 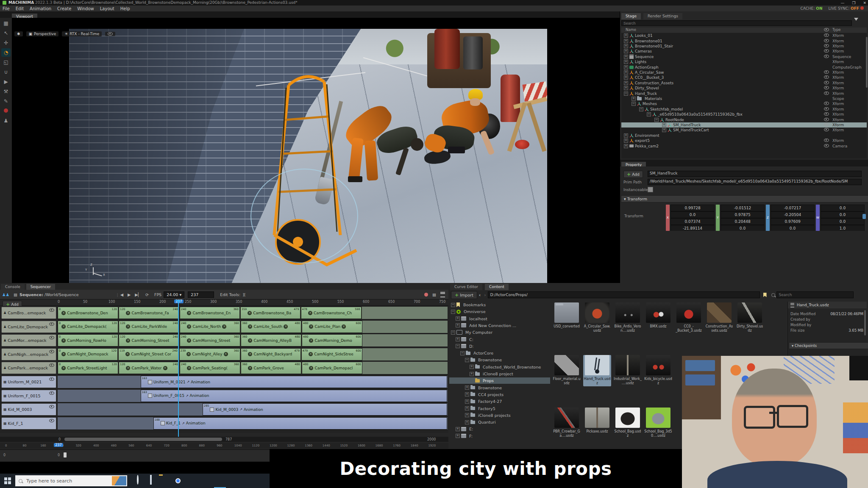 I want to click on matrix-cell: 0.97875, so click(x=743, y=215).